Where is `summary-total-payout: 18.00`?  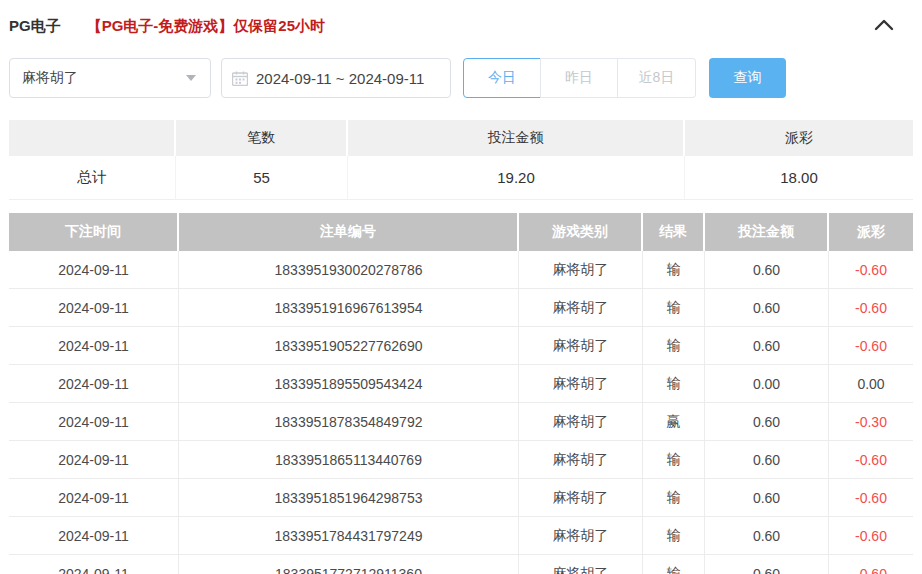 summary-total-payout: 18.00 is located at coordinates (799, 178).